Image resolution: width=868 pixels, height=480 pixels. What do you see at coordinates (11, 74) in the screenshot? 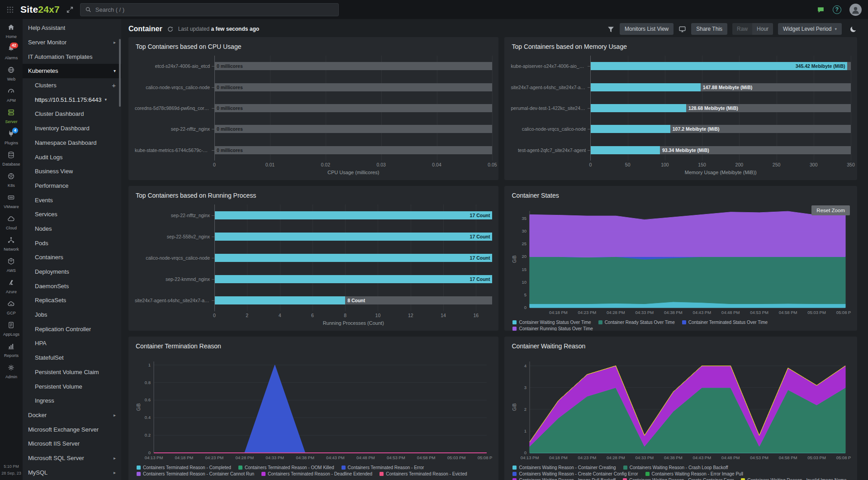
I see `rail-item-web: Web` at bounding box center [11, 74].